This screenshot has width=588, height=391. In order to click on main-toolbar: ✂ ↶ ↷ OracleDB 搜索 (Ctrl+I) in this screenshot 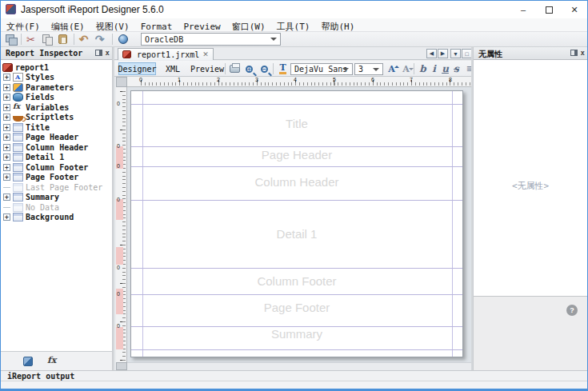, I will do `click(294, 40)`.